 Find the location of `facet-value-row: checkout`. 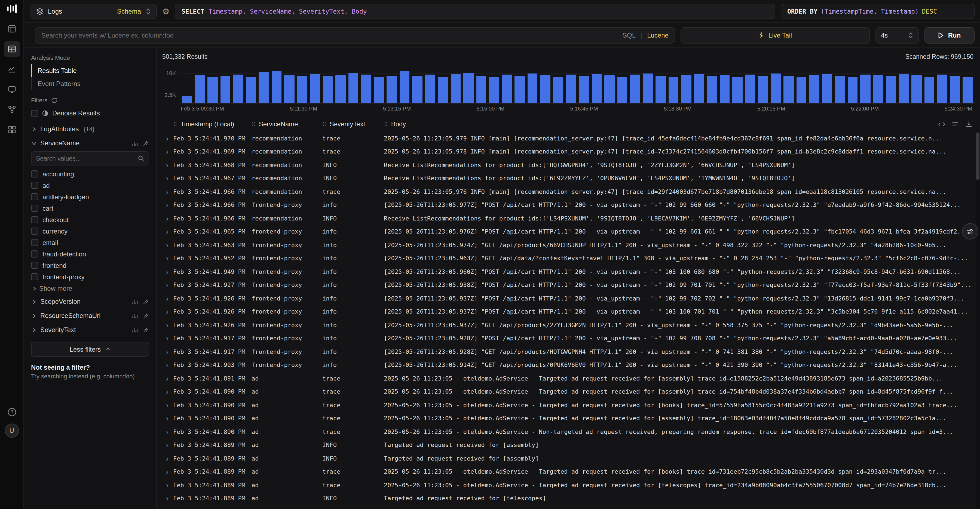

facet-value-row: checkout is located at coordinates (90, 220).